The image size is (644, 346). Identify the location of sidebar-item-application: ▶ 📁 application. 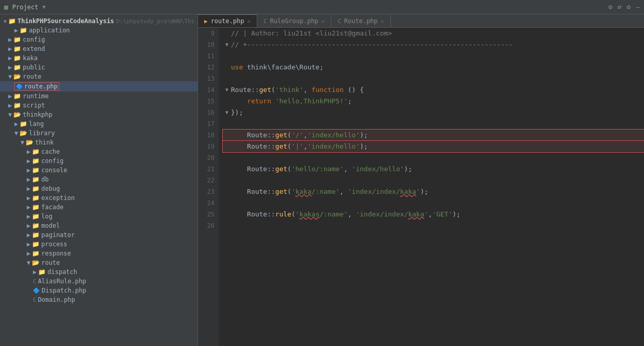
(99, 30).